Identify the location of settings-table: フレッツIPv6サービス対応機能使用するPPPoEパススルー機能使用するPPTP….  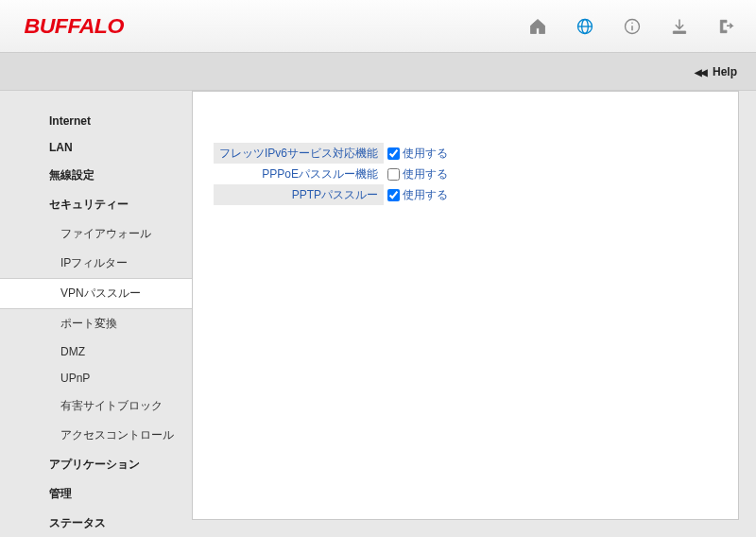
(334, 174).